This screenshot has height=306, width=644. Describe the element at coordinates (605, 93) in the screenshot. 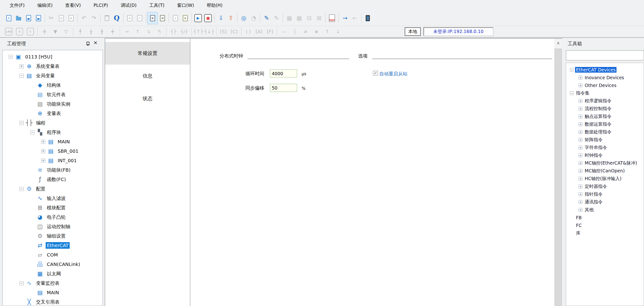

I see `toolbox-tree-item: − 指令集` at that location.